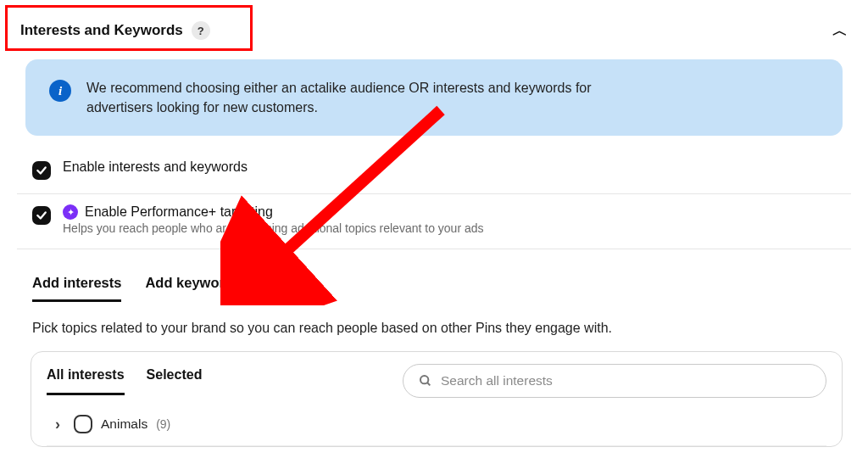 The image size is (868, 475). I want to click on search-interests-input, so click(626, 381).